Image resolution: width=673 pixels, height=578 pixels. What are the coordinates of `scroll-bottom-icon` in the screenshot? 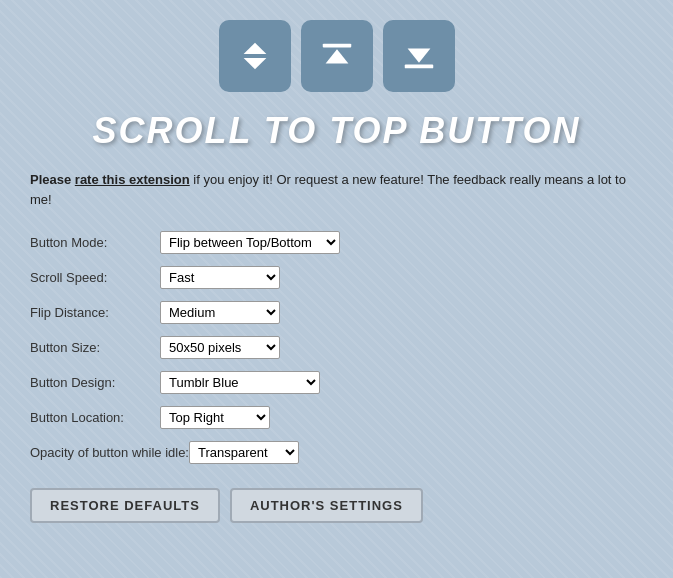 It's located at (419, 56).